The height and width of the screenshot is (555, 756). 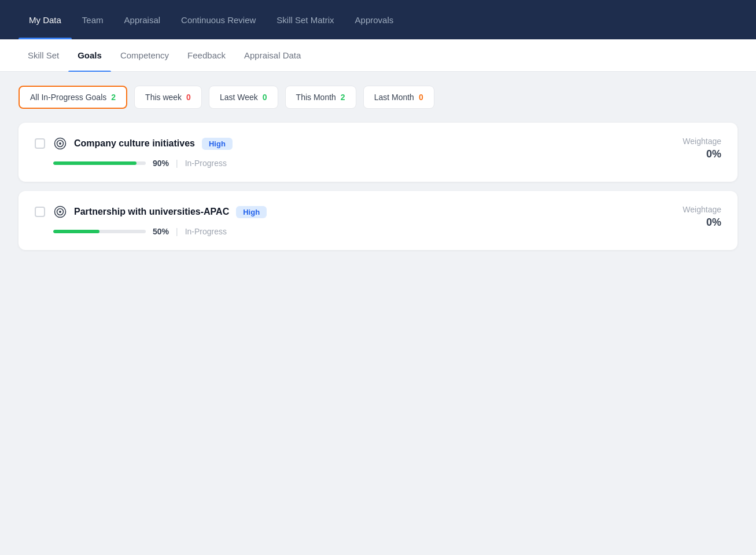 What do you see at coordinates (161, 231) in the screenshot?
I see `goal-2-percent: 50%` at bounding box center [161, 231].